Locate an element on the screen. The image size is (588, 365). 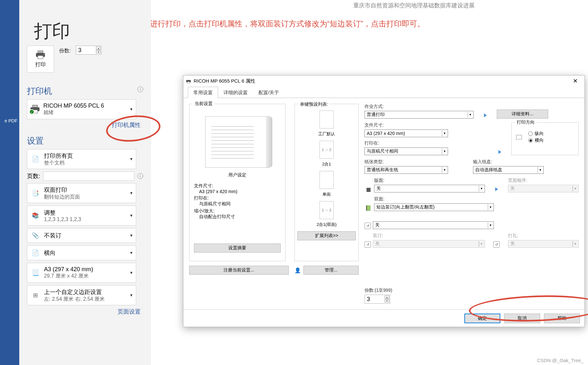
orientation-landscape-radio: 横向 is located at coordinates (536, 140).